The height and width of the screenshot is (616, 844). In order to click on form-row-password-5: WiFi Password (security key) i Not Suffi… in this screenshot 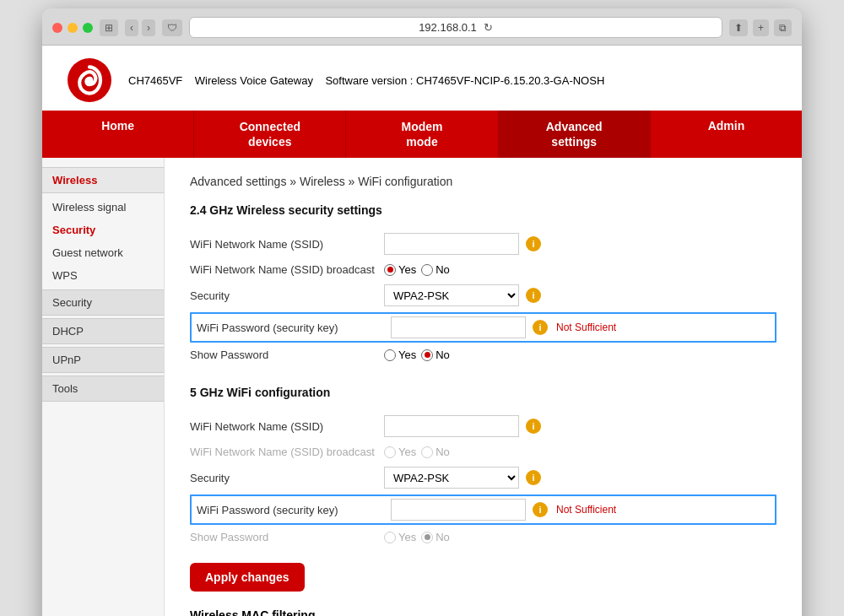, I will do `click(483, 510)`.